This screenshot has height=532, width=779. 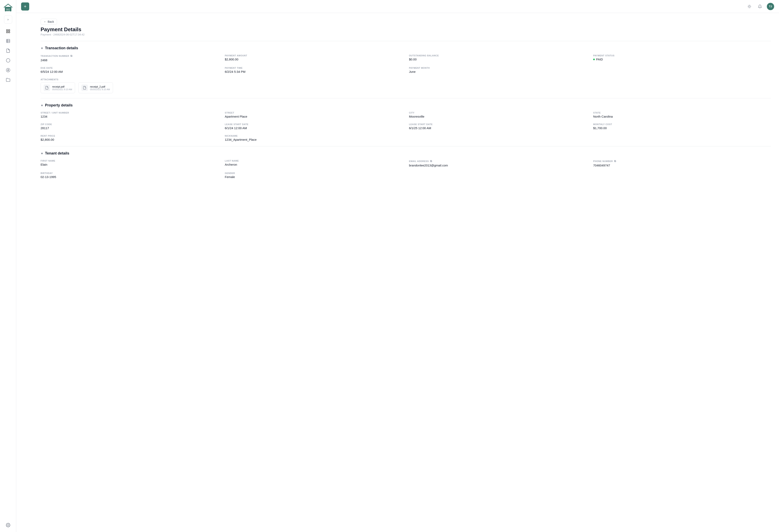 What do you see at coordinates (58, 88) in the screenshot?
I see `attachment-receipt: receipt.pdf 05/05/2021 9:10 AM` at bounding box center [58, 88].